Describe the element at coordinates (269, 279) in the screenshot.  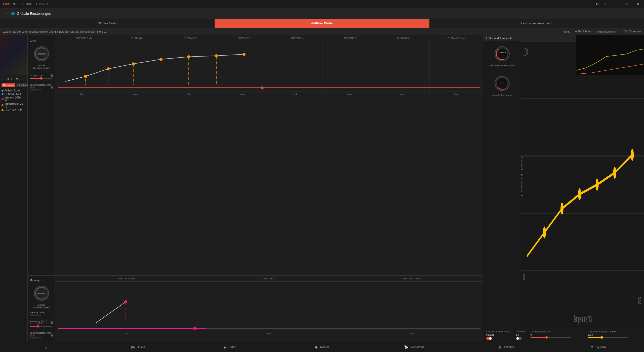
I see `memory-state-headers: ZUSTAND 0 Min. ZUSTAND 1 ZUSTAND 2 Max.` at that location.